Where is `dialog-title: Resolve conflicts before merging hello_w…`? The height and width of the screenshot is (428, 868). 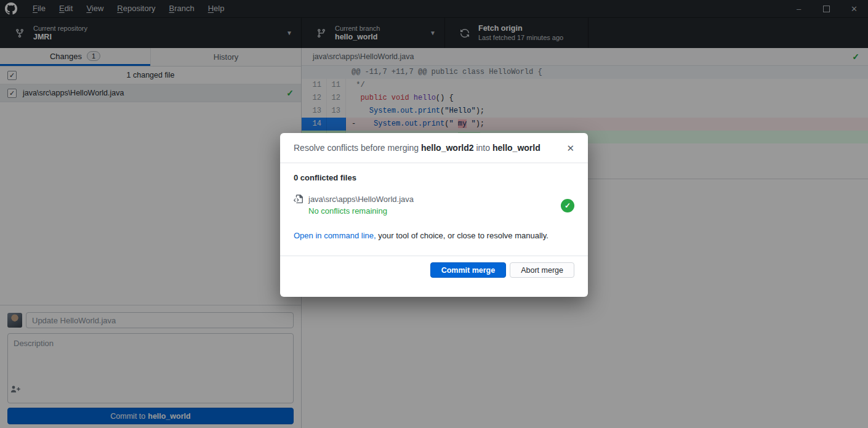
dialog-title: Resolve conflicts before merging hello_w… is located at coordinates (417, 148).